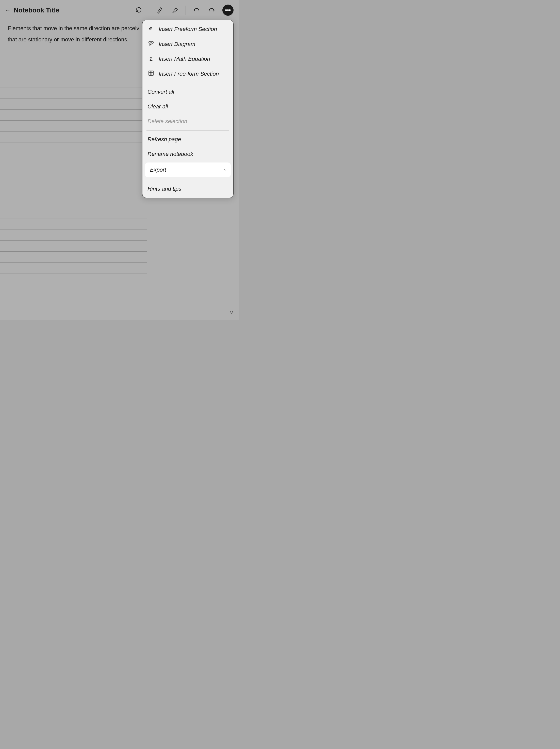 The height and width of the screenshot is (749, 560). I want to click on menu-item-hints-tips: Hints and tips, so click(188, 189).